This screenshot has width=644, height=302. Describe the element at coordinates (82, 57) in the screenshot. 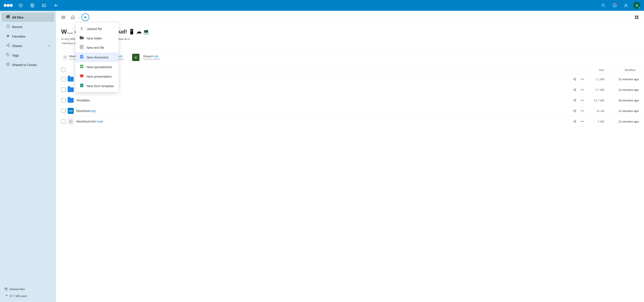

I see `new-document-icon` at that location.